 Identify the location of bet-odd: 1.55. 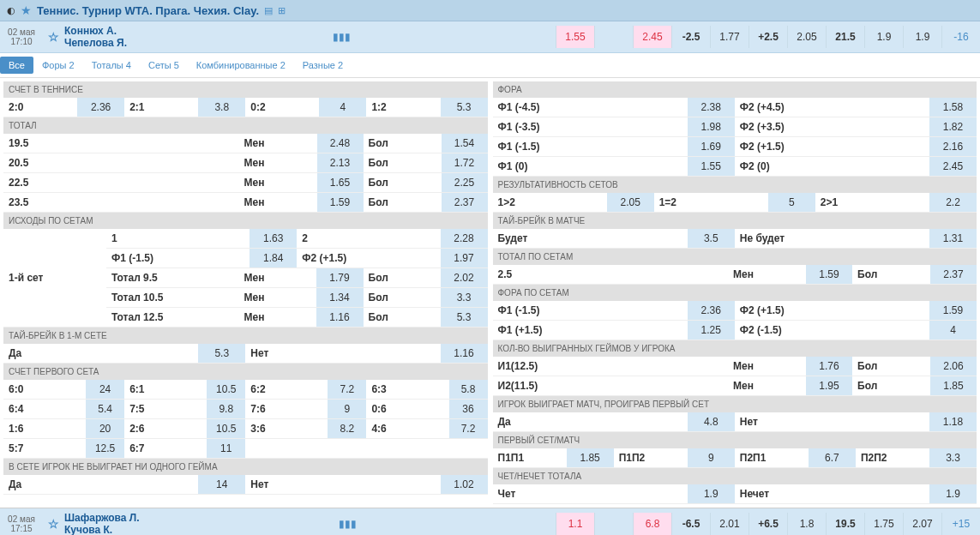
(712, 166).